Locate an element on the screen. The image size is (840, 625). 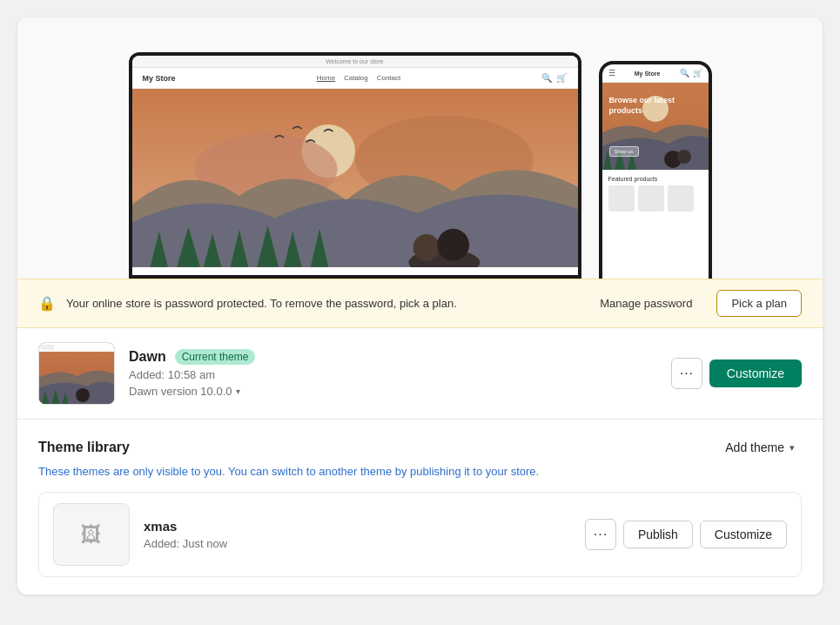
add-theme-button: Add theme ▾ is located at coordinates (760, 447).